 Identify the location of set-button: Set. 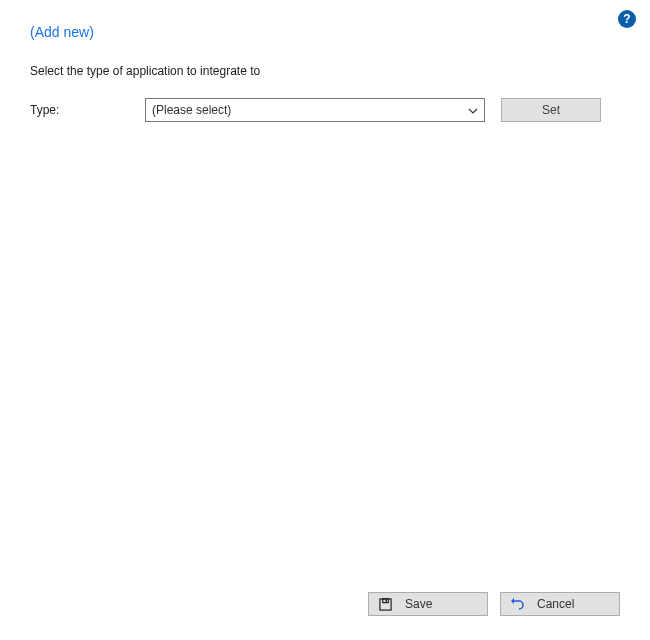
(551, 110).